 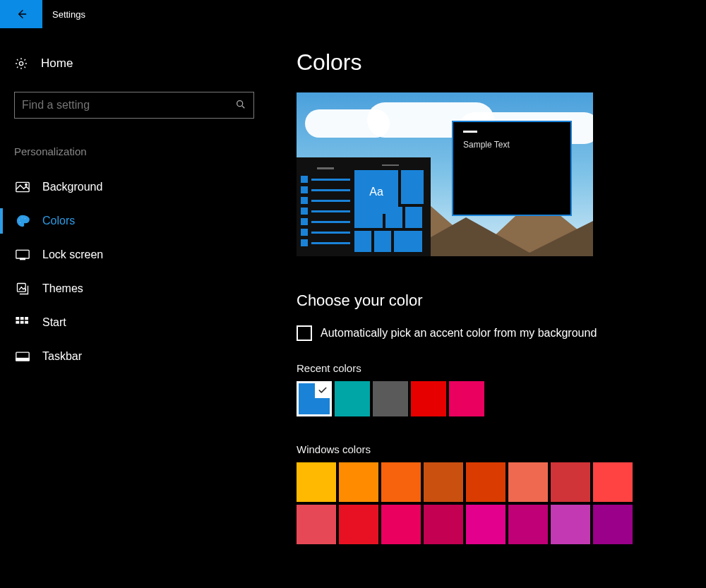 I want to click on nav-item-label: Themes, so click(x=63, y=289).